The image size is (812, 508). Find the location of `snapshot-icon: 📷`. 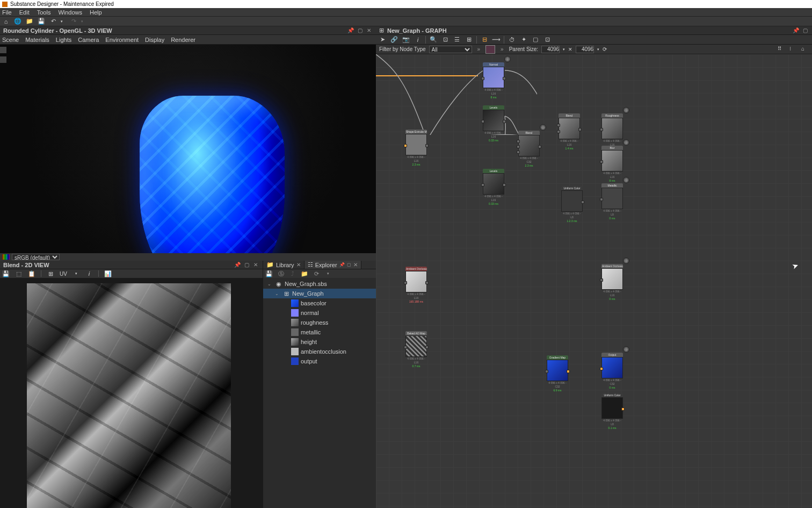

snapshot-icon: 📷 is located at coordinates (406, 40).